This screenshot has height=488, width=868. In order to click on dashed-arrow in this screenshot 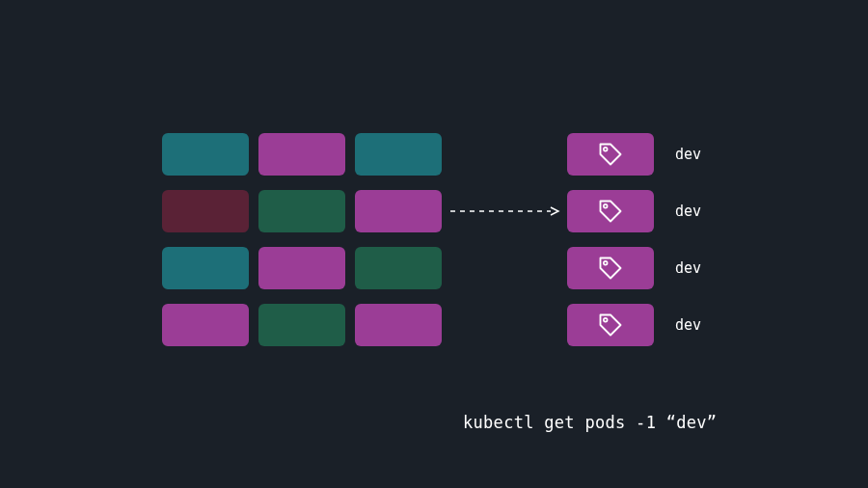, I will do `click(504, 211)`.